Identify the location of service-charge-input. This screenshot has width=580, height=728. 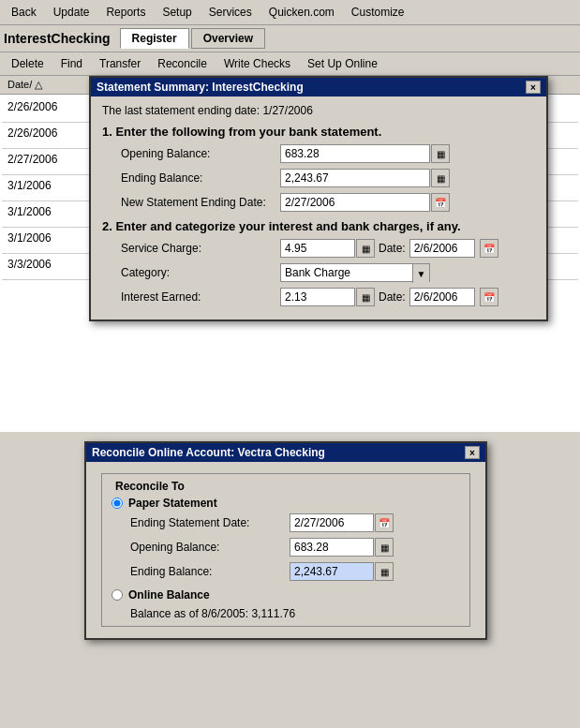
(318, 248).